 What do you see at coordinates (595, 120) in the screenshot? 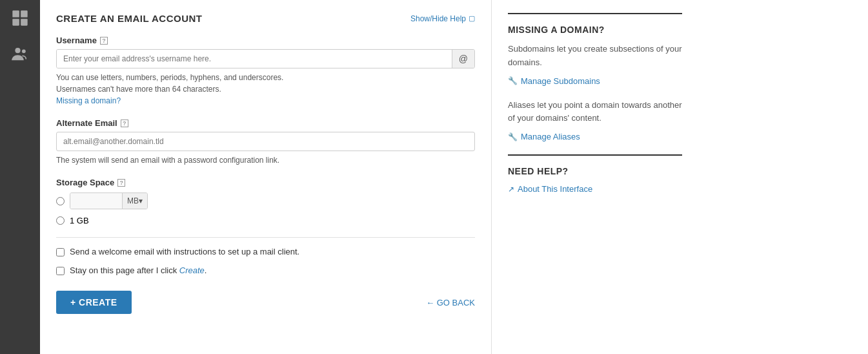
I see `aliases-section: Aliases let you point a domain towards a…` at bounding box center [595, 120].